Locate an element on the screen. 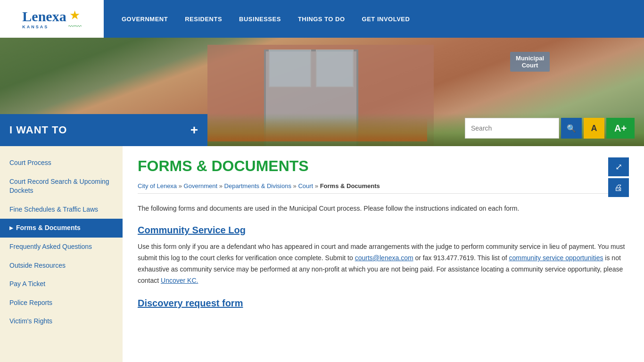 This screenshot has width=644, height=362. sidebar-item-pay-ticket: Pay A Ticket is located at coordinates (61, 284).